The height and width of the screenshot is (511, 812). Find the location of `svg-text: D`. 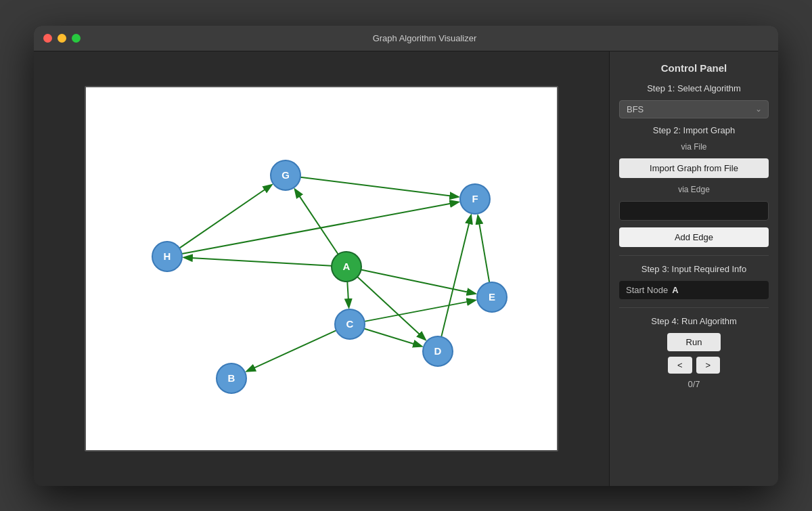

svg-text: D is located at coordinates (438, 351).